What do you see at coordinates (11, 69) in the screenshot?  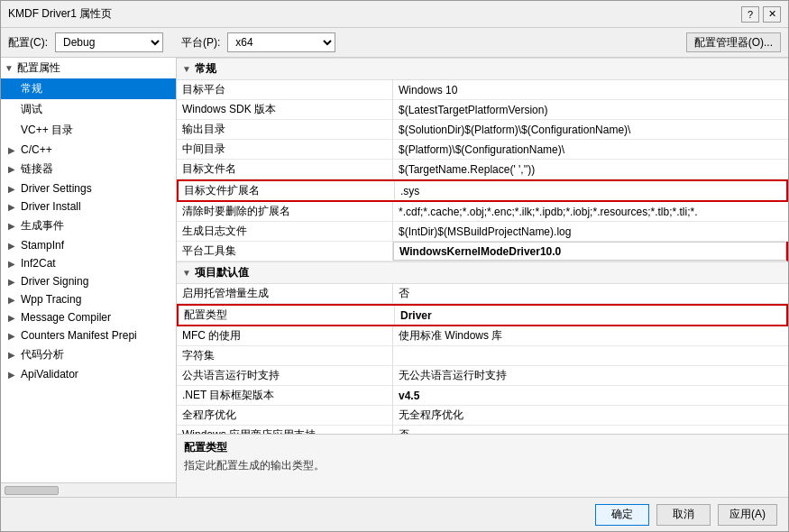 I see `tree-arrow-config: ▼` at bounding box center [11, 69].